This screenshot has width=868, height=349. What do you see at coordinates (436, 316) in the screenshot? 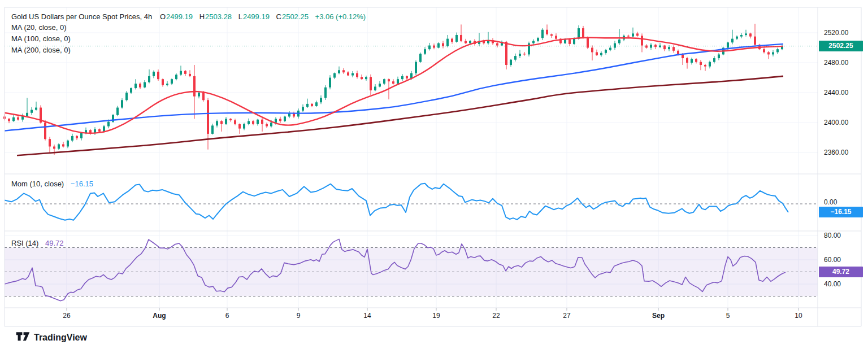
I see `time-axis-label: 19` at bounding box center [436, 316].